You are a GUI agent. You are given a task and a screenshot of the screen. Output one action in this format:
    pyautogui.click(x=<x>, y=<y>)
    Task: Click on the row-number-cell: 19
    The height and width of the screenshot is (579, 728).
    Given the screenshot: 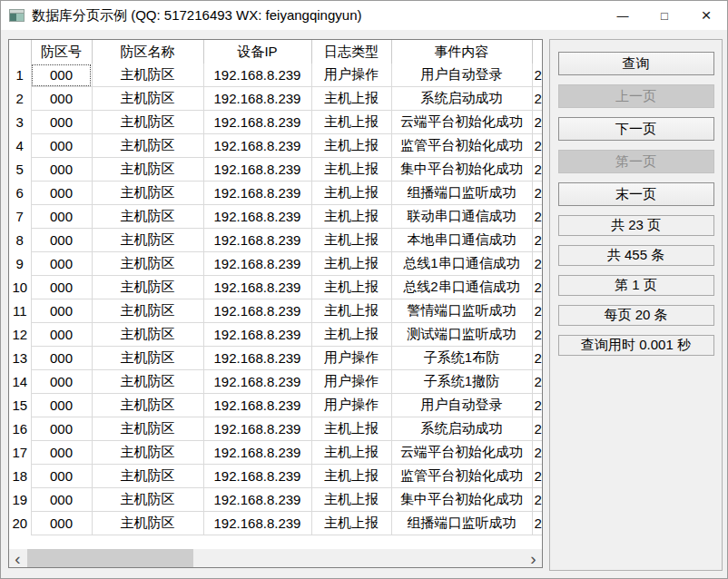 What is the action you would take?
    pyautogui.click(x=20, y=500)
    